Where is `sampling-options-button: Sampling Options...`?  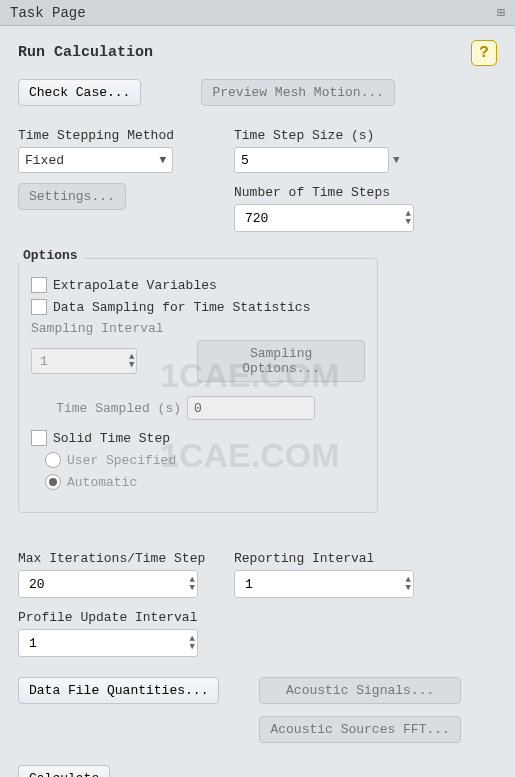
sampling-options-button: Sampling Options... is located at coordinates (281, 361).